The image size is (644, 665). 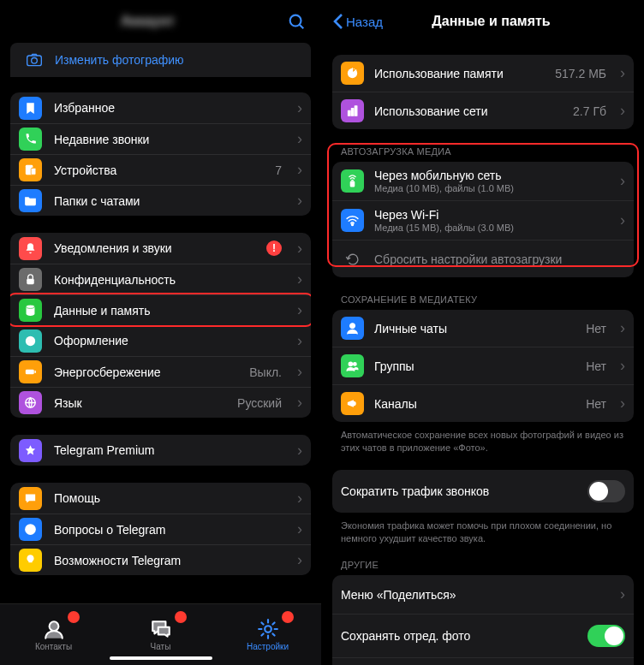 I want to click on row-label: Энергосбережение, so click(x=146, y=372).